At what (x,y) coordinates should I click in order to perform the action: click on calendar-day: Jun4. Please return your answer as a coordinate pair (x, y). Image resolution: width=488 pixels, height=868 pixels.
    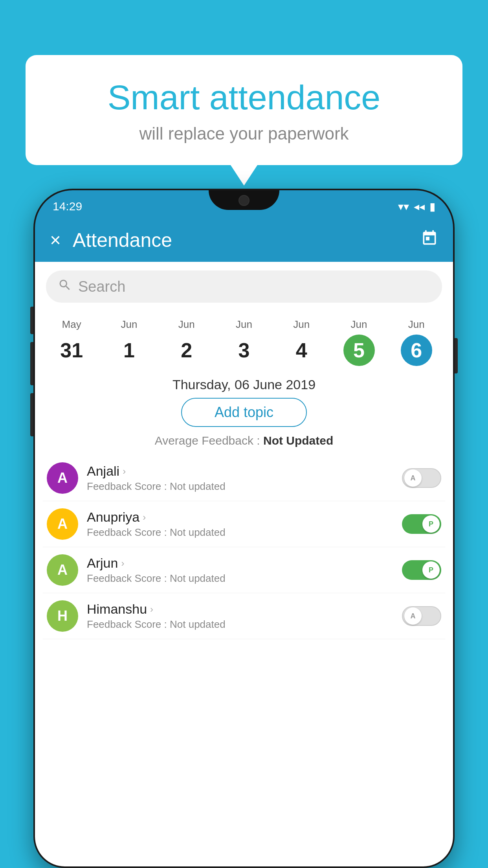
    Looking at the image, I should click on (301, 342).